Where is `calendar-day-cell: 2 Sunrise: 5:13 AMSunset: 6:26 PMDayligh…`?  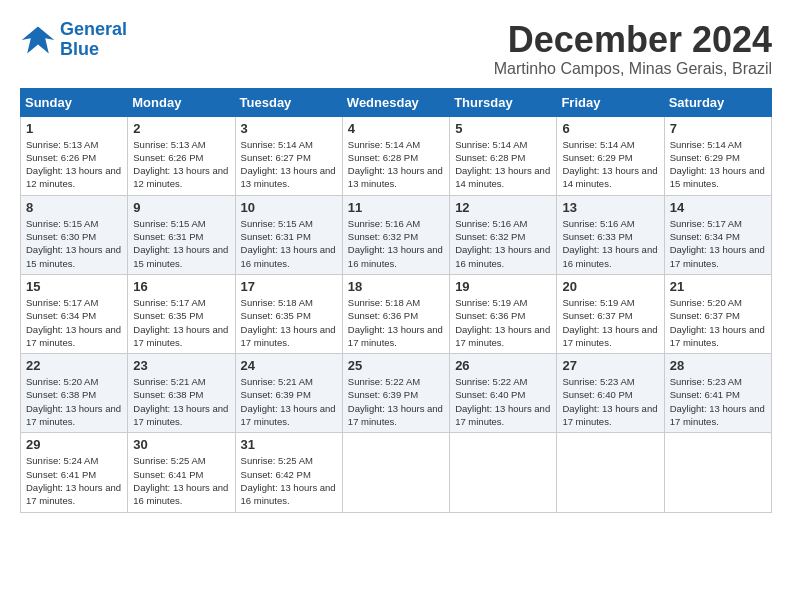 calendar-day-cell: 2 Sunrise: 5:13 AMSunset: 6:26 PMDayligh… is located at coordinates (182, 156).